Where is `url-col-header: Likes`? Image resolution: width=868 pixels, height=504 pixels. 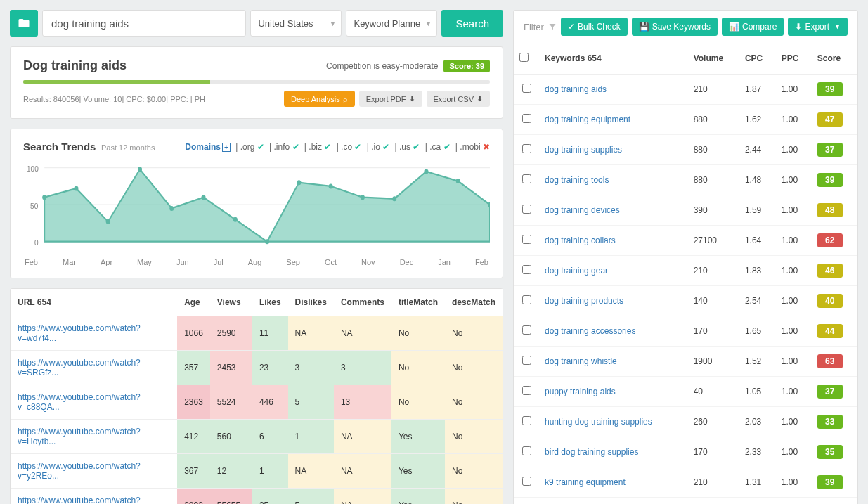
url-col-header: Likes is located at coordinates (270, 302).